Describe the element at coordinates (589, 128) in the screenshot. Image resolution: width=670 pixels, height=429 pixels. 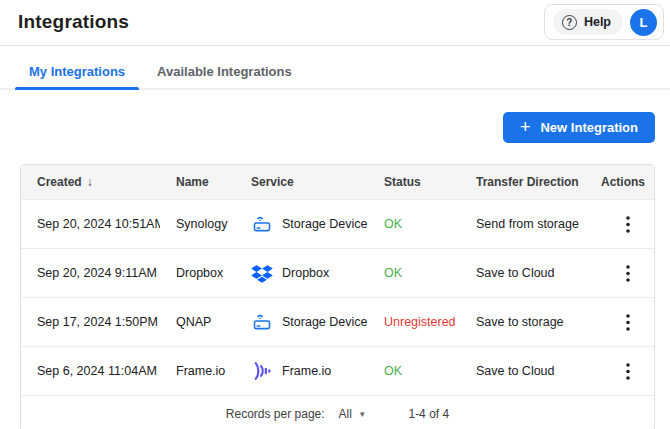
I see `new-integration-label: New Integration` at that location.